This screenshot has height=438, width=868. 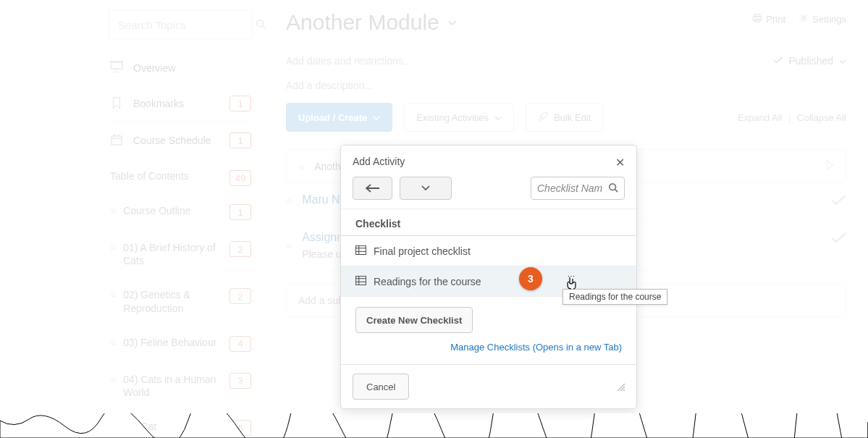 I want to click on description-placeholder: Add a description..., so click(x=566, y=85).